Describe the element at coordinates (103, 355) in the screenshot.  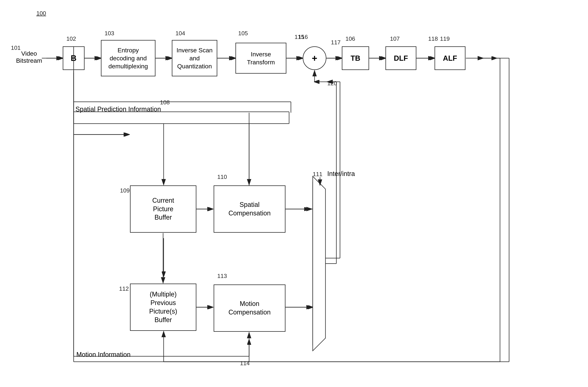
I see `motion-info-label: Motion Information` at that location.